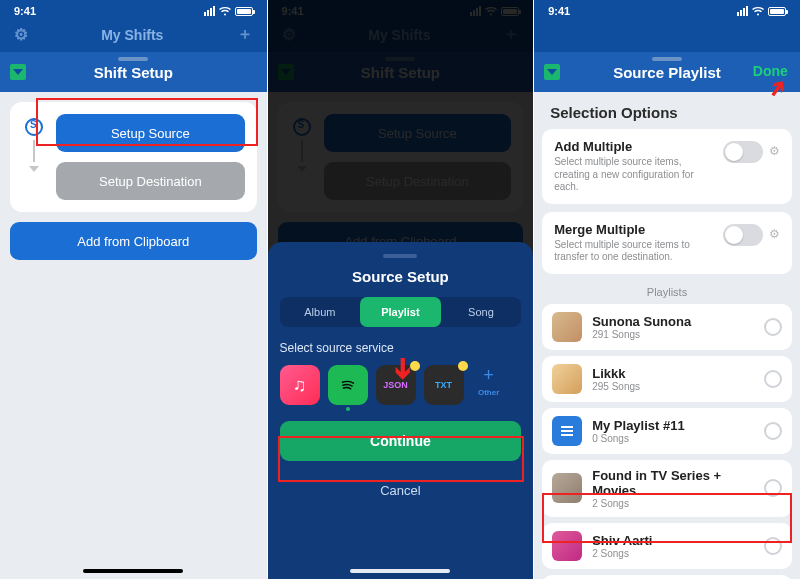 This screenshot has height=579, width=800. What do you see at coordinates (132, 35) in the screenshot?
I see `screen-title-bg: My Shifts` at bounding box center [132, 35].